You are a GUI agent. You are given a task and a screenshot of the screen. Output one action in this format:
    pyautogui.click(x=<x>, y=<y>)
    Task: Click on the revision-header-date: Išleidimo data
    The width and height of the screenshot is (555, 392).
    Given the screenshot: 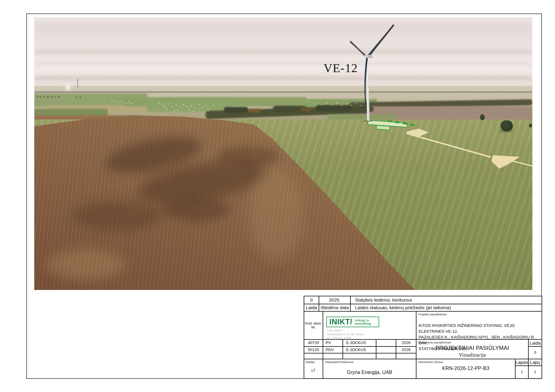 What is the action you would take?
    pyautogui.click(x=335, y=308)
    